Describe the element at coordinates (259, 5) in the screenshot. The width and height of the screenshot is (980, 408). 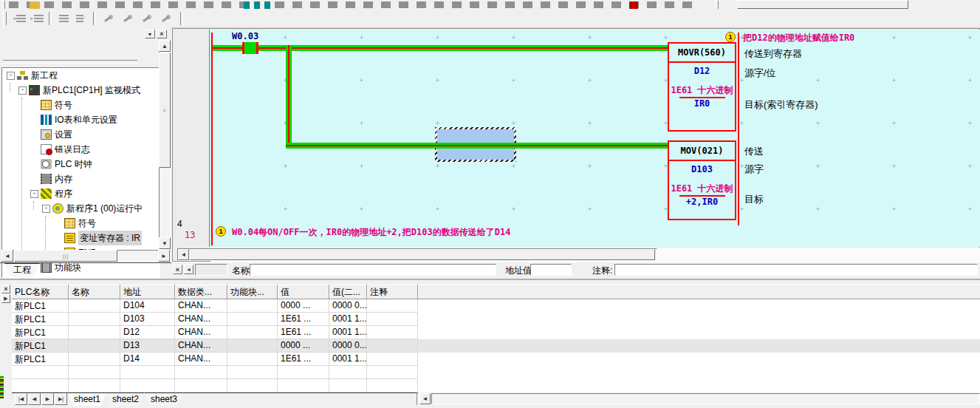
I see `watch-value-icons` at that location.